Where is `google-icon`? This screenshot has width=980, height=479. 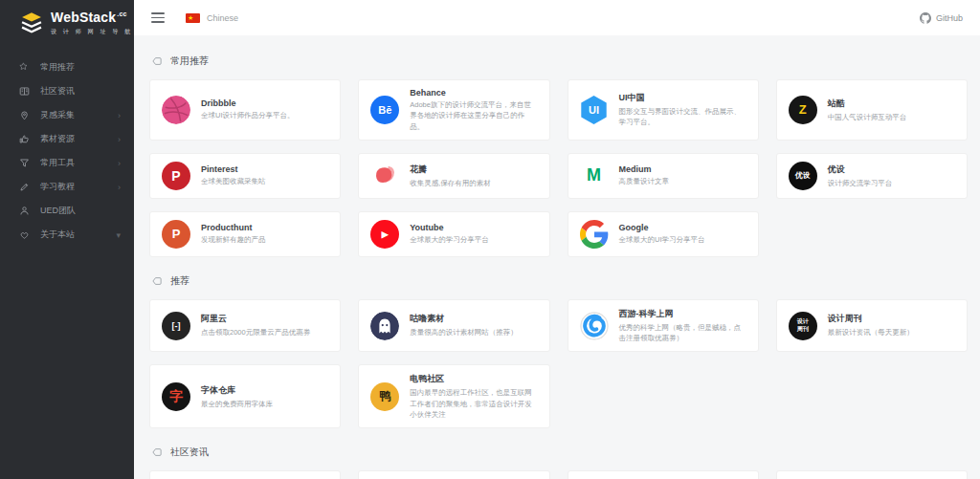 google-icon is located at coordinates (594, 234).